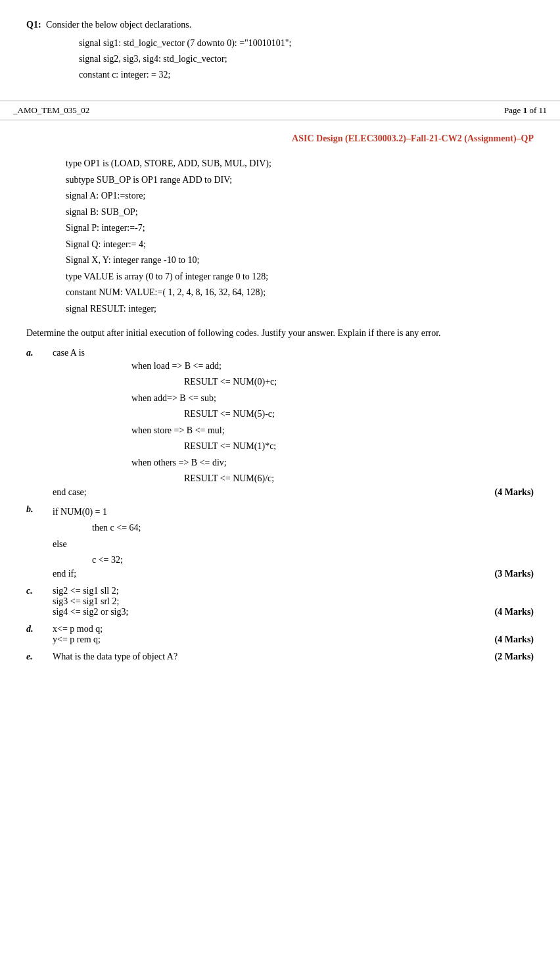 This screenshot has width=560, height=979. Describe the element at coordinates (333, 398) in the screenshot. I see `case-line-3: when add=> B <= sub;` at that location.